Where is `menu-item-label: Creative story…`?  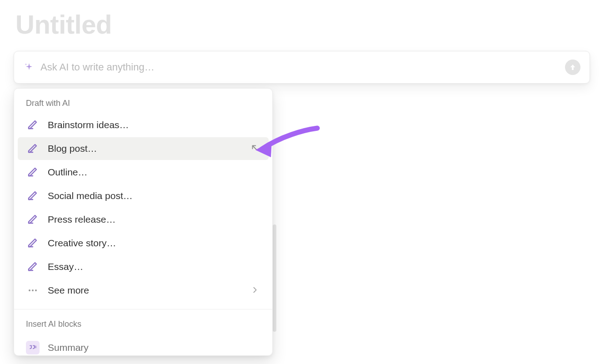 menu-item-label: Creative story… is located at coordinates (153, 243).